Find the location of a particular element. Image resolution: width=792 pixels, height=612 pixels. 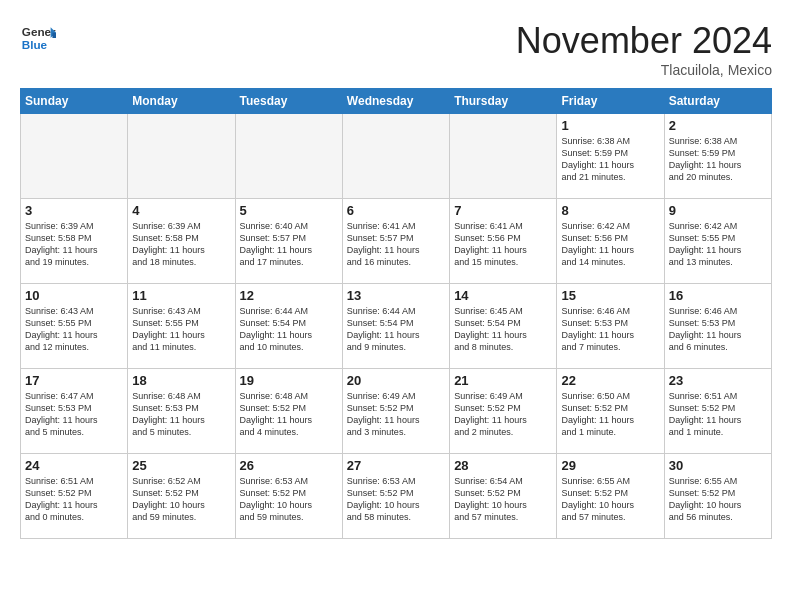

calendar-cell: 15Sunrise: 6:46 AM Sunset: 5:53 PM Dayli… is located at coordinates (610, 326).